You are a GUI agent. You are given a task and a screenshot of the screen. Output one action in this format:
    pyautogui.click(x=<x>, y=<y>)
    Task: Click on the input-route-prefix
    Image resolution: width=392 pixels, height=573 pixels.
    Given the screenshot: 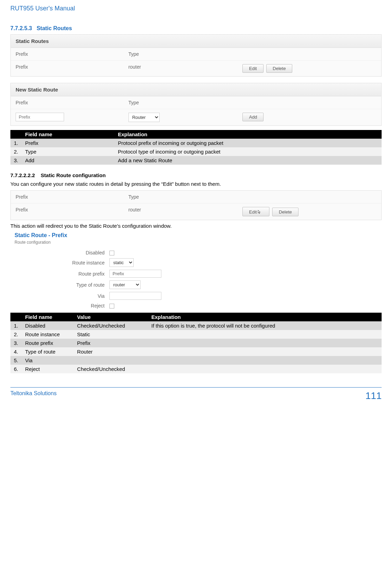 What is the action you would take?
    pyautogui.click(x=135, y=274)
    